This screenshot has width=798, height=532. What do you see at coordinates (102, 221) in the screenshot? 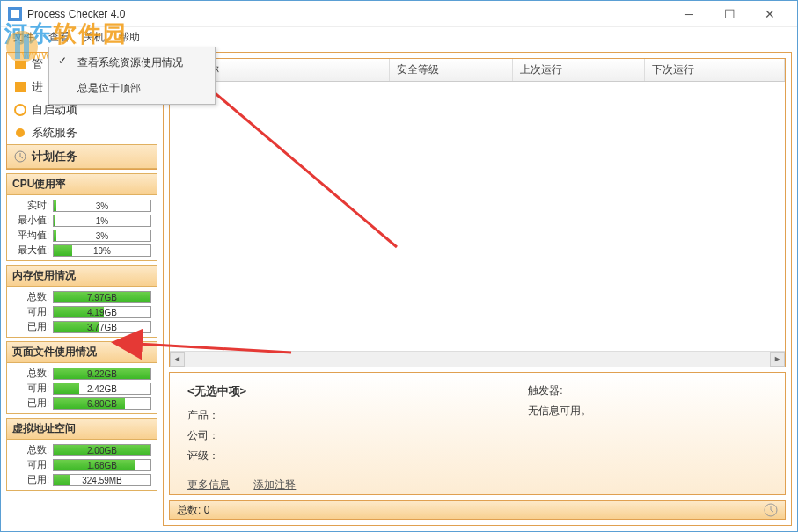
I see `progress-bar: 1%` at bounding box center [102, 221].